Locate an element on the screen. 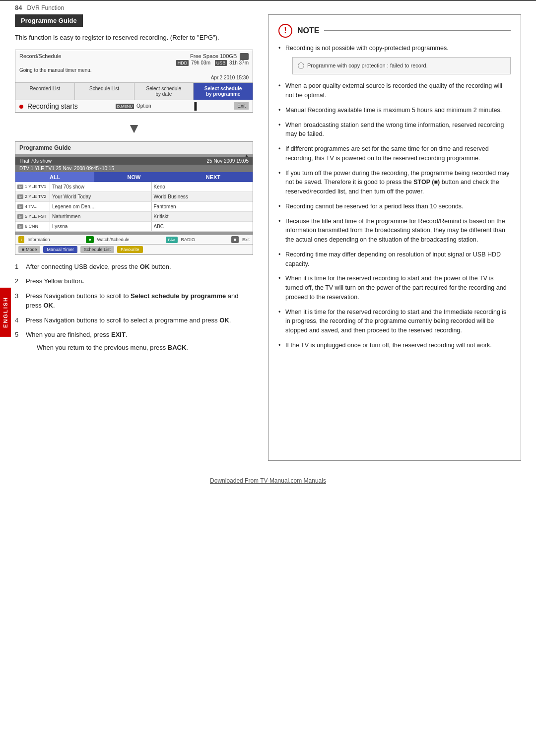 The height and width of the screenshot is (756, 536). select-schedule-by-date-btn: Select scheduleby date is located at coordinates (164, 91).